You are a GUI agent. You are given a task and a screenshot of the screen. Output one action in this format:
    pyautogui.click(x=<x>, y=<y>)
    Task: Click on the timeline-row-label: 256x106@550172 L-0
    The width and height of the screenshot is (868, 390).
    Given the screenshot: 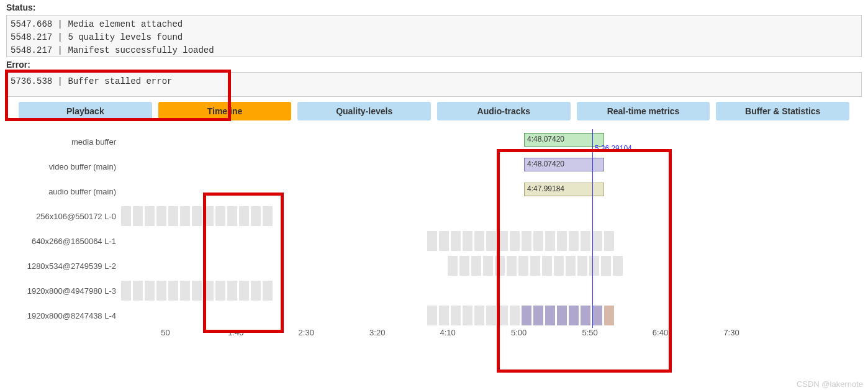 What is the action you would take?
    pyautogui.click(x=63, y=216)
    